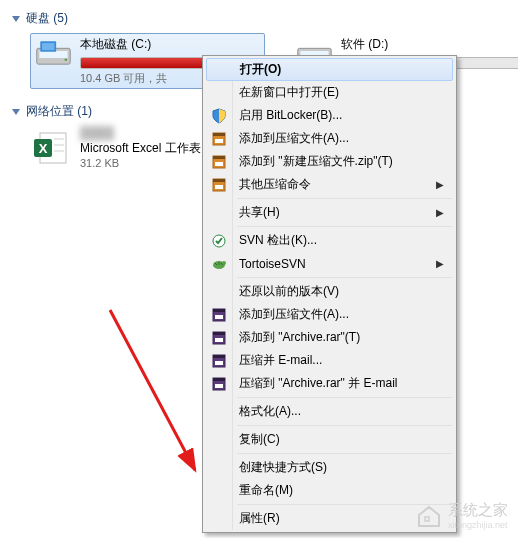 Image resolution: width=518 pixels, height=538 pixels. What do you see at coordinates (330, 292) in the screenshot?
I see `menu-item: 还原以前的版本(V)` at bounding box center [330, 292].